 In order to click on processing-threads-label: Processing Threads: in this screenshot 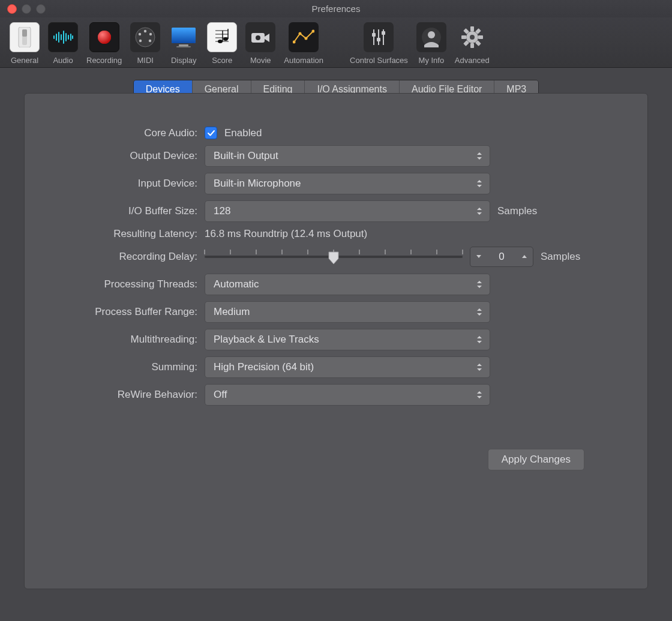, I will do `click(115, 284)`.